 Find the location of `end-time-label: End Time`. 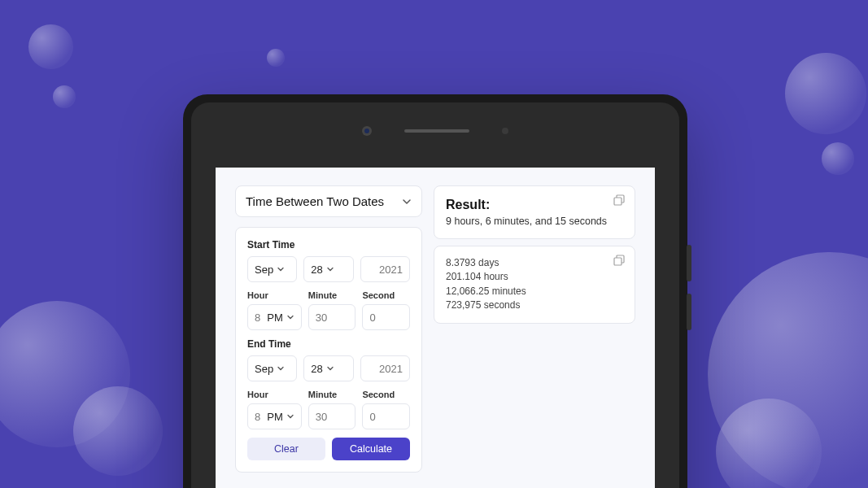

end-time-label: End Time is located at coordinates (329, 344).